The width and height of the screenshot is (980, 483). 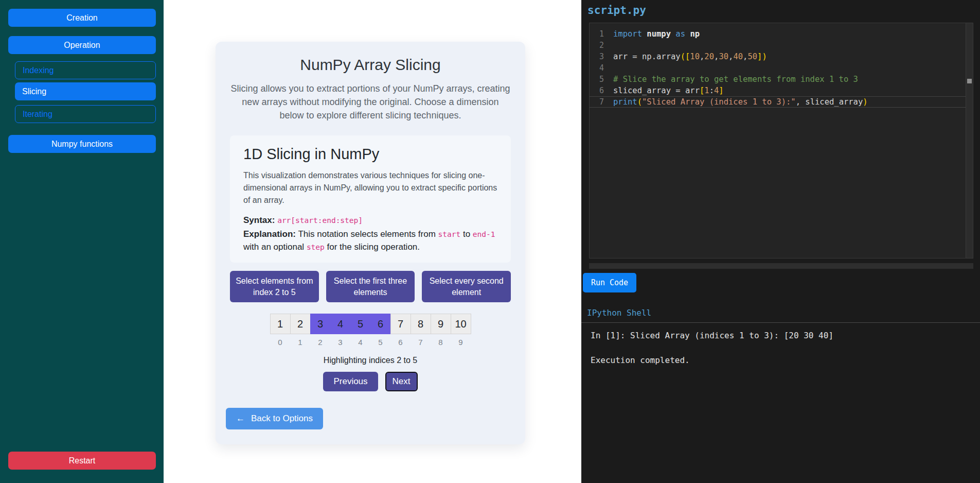 I want to click on shell-output-line: In [1]: Sliced Array (indices 1 to 3): […, so click(x=712, y=336).